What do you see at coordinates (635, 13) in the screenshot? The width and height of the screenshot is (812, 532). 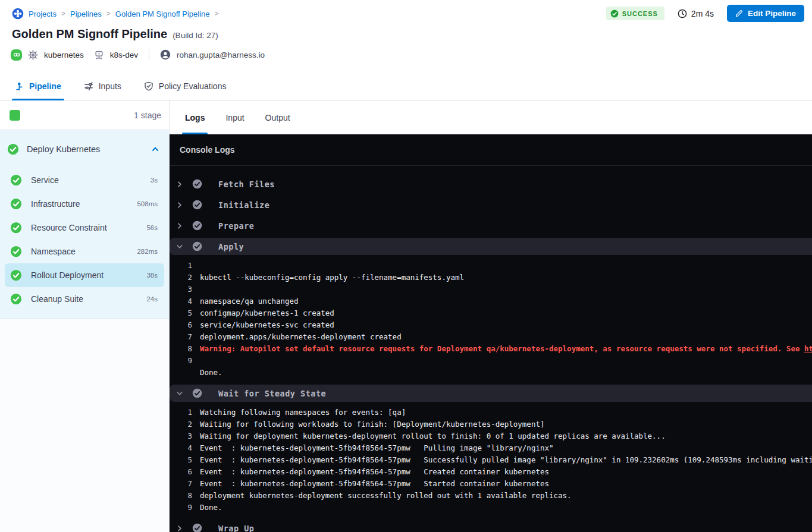 I see `status-badge: SUCCESS` at bounding box center [635, 13].